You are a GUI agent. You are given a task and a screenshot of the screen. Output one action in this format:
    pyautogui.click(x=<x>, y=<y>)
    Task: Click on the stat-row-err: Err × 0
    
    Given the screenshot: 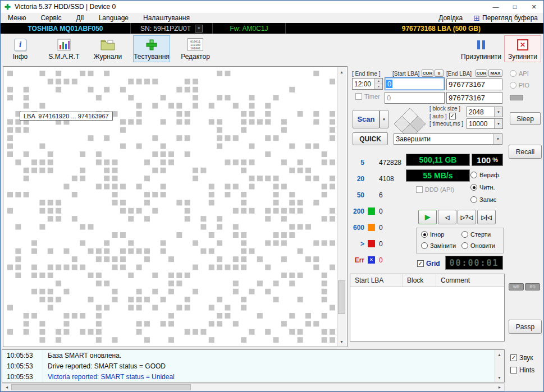 What is the action you would take?
    pyautogui.click(x=366, y=260)
    